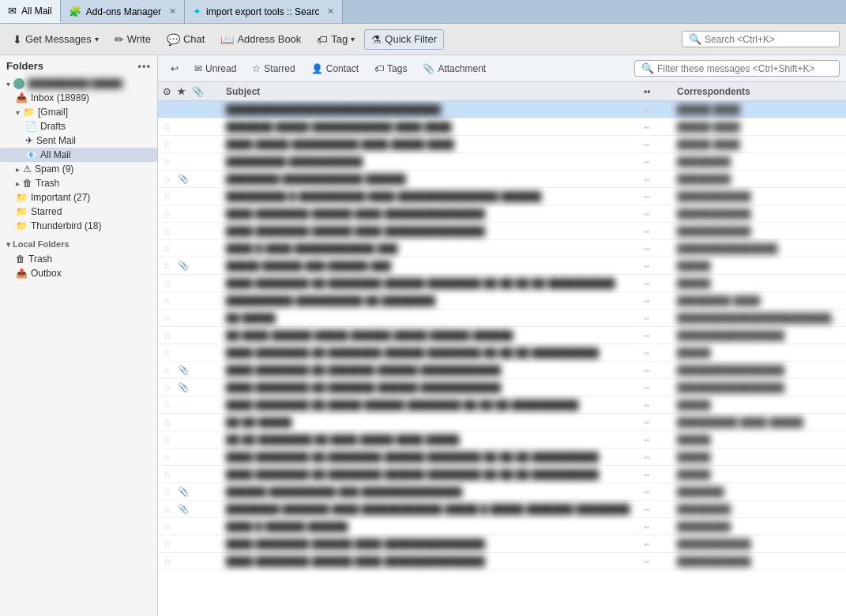  I want to click on row-icons: ☆, so click(190, 110).